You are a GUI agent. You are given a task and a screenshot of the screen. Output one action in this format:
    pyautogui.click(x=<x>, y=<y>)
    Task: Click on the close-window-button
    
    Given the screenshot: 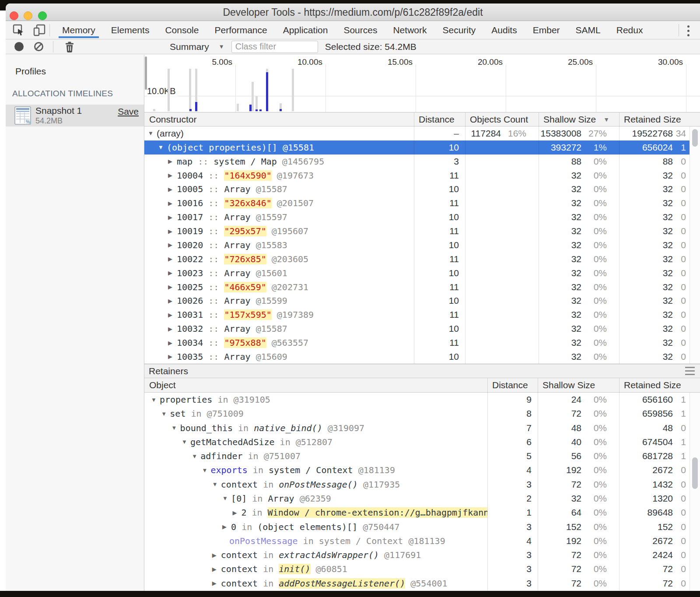 What is the action you would take?
    pyautogui.click(x=14, y=16)
    